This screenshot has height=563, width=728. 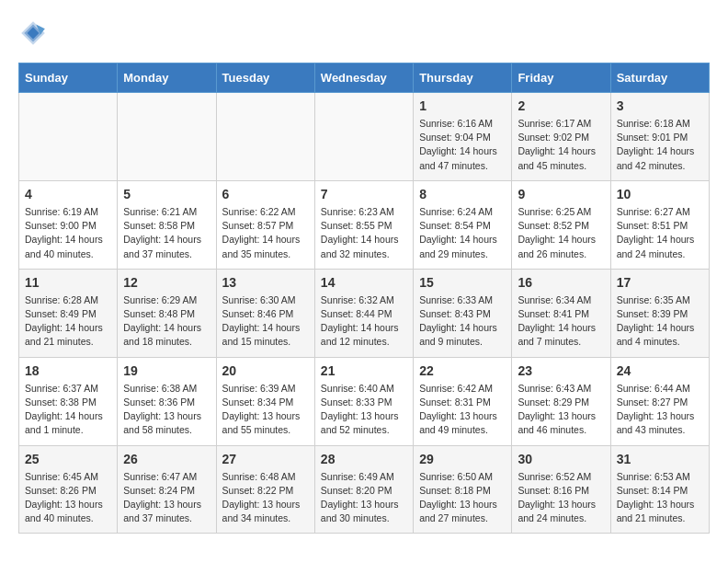 What do you see at coordinates (68, 224) in the screenshot?
I see `calendar-cell: 4Sunrise: 6:19 AM Sunset: 9:00 PM Daylig…` at bounding box center [68, 224].